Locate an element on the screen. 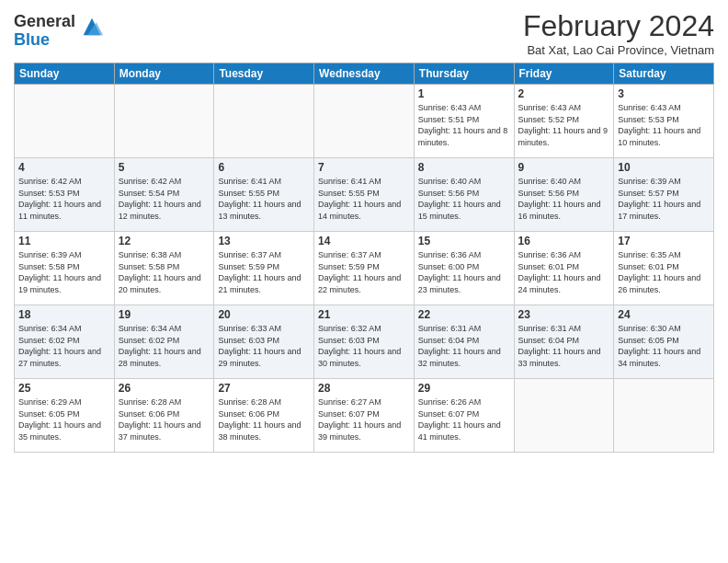  calendar-cell: 15Sunrise: 6:36 AMSunset: 6:00 PMDayligh… is located at coordinates (463, 269).